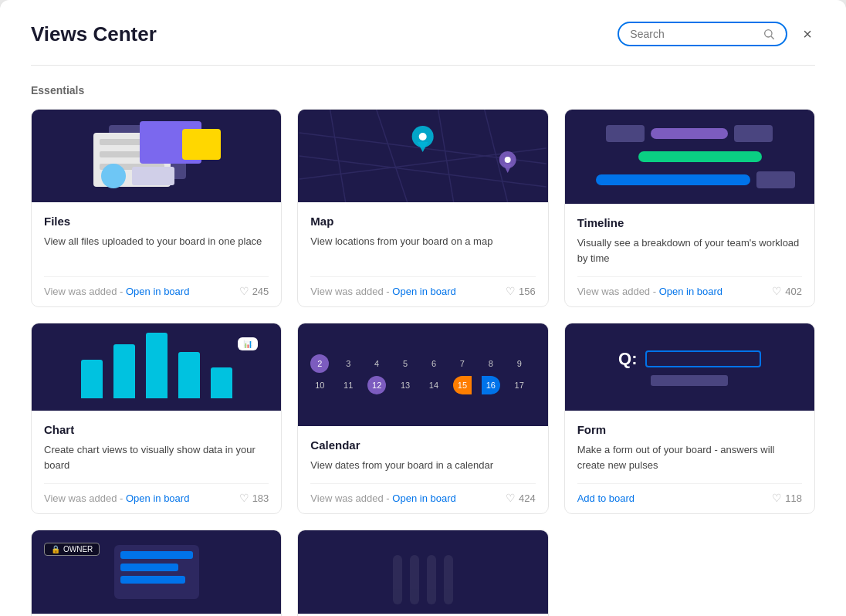 The height and width of the screenshot is (616, 846). I want to click on card-broadcast: 🔒 OWNER Broadcast Broadcast your boards …, so click(156, 573).